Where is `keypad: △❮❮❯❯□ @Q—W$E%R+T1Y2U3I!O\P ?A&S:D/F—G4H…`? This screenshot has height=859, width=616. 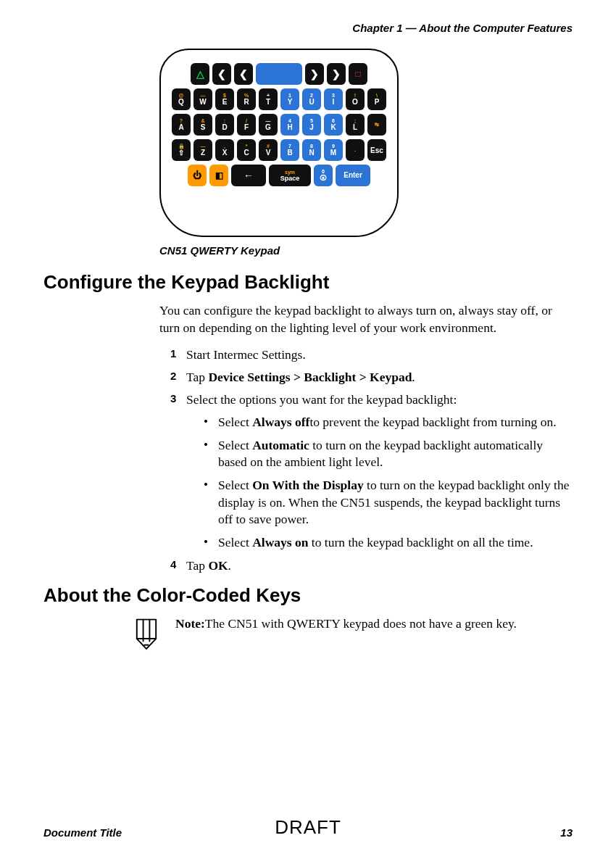 keypad: △❮❮❯❯□ @Q—W$E%R+T1Y2U3I!O\P ?A&S:D/F—G4H… is located at coordinates (279, 143).